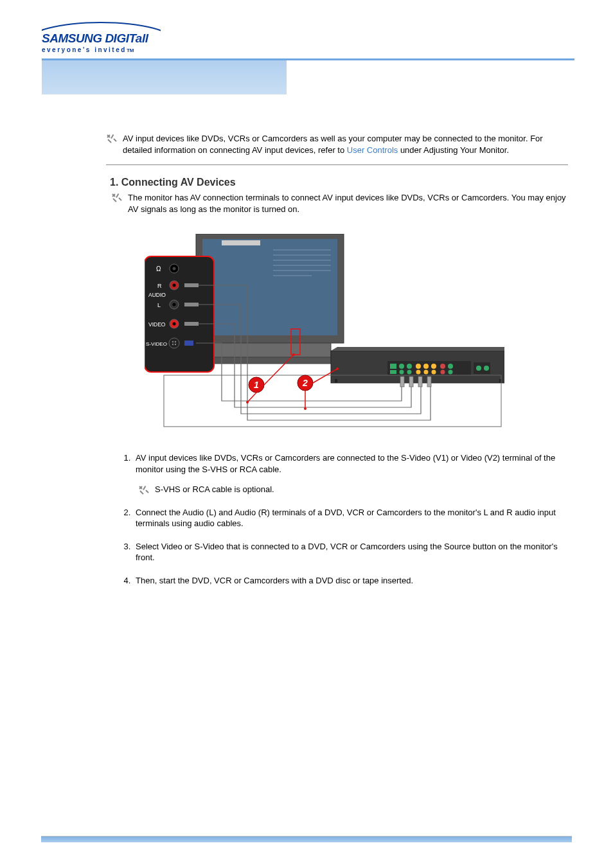 The image size is (613, 868). I want to click on intro-block: AV input devices like DVDs, VCRs or Camc…, so click(337, 144).